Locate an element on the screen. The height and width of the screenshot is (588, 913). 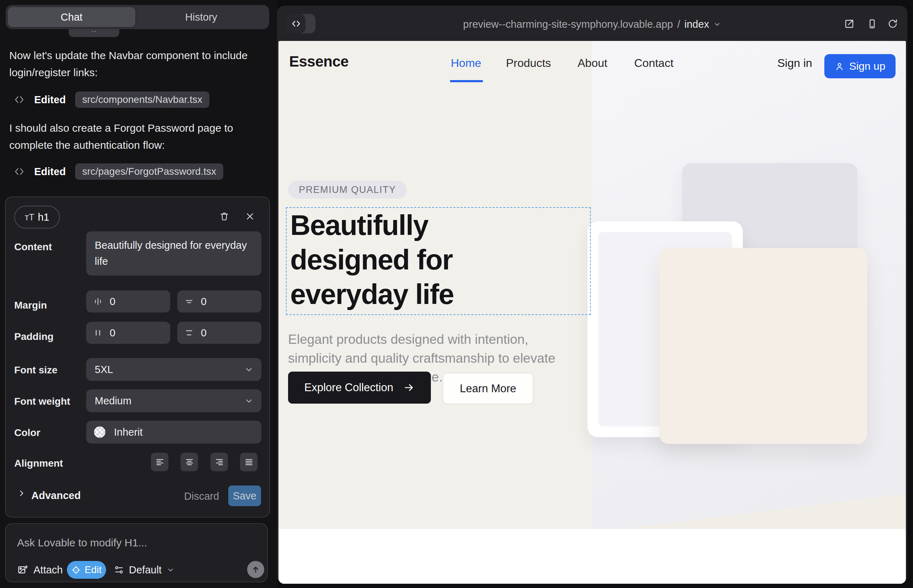
nav-link-contact: Contact is located at coordinates (654, 63).